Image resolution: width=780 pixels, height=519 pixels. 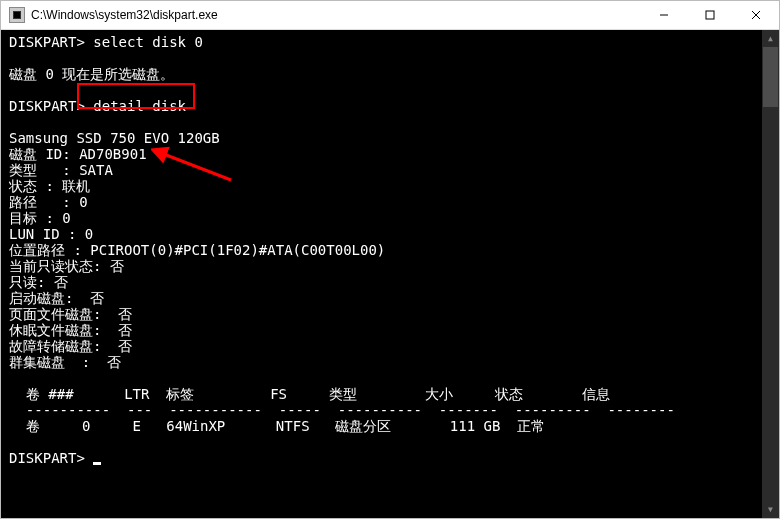 What do you see at coordinates (194, 165) in the screenshot?
I see `annotation-arrow-icon` at bounding box center [194, 165].